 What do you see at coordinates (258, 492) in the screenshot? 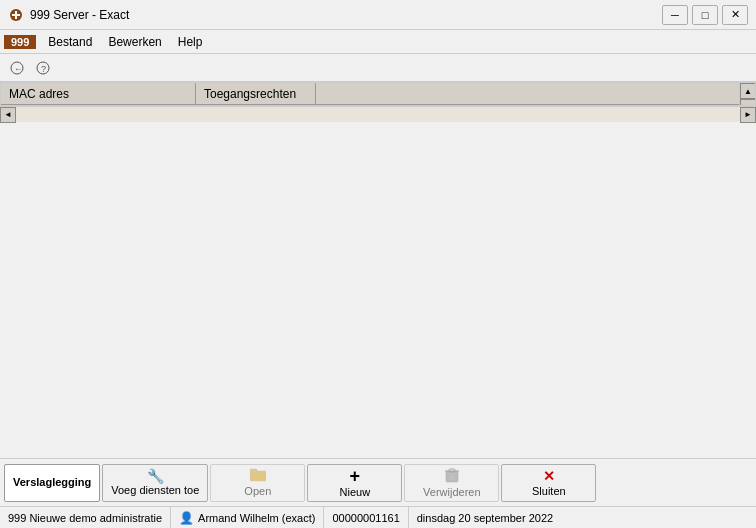
I see `open-label: Open` at bounding box center [258, 492].